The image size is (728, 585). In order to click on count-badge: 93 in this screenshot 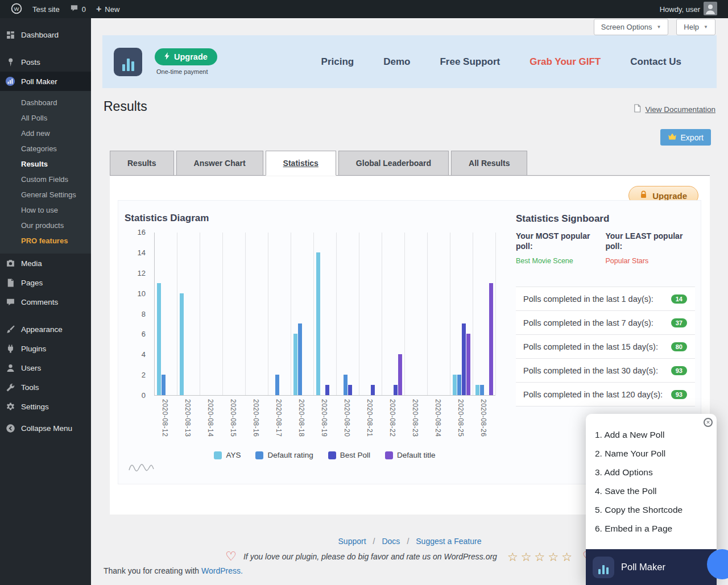, I will do `click(679, 395)`.